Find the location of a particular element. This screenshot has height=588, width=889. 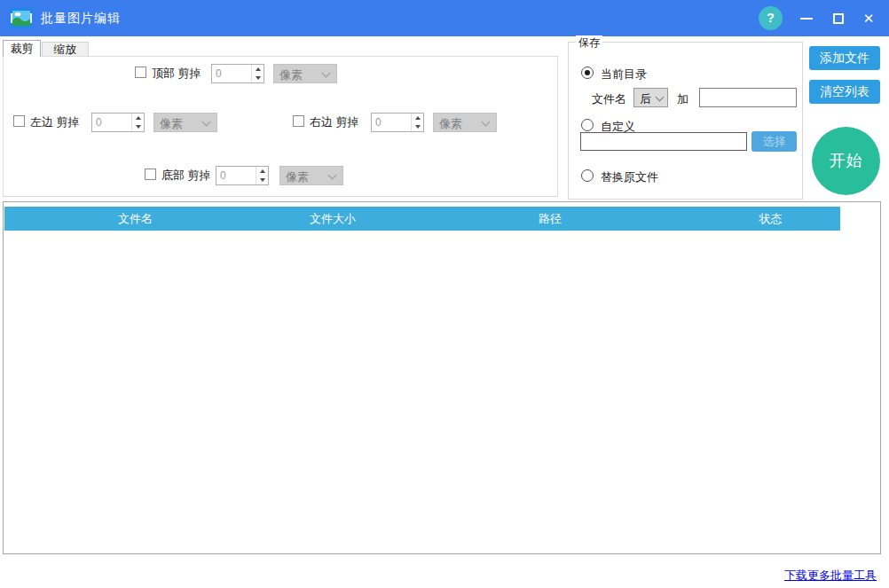

download-more-tools-link: 下载更多批量工具 is located at coordinates (830, 576).